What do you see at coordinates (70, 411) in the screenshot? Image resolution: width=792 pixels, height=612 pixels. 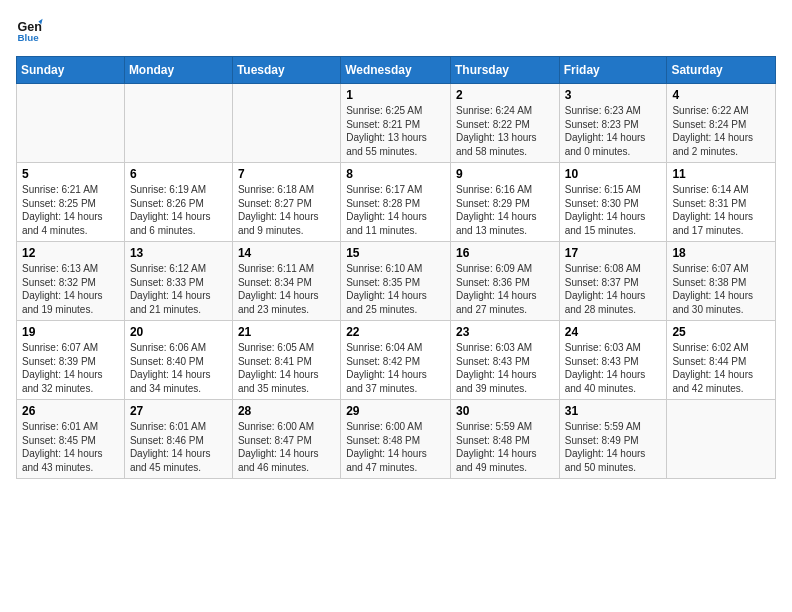 I see `day-number: 26` at bounding box center [70, 411].